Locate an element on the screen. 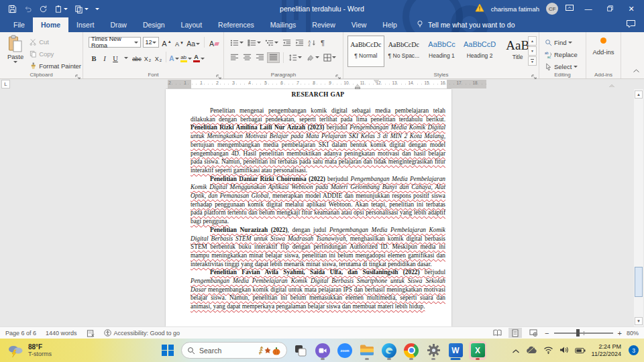 This screenshot has height=362, width=644. find-button: Find is located at coordinates (564, 42).